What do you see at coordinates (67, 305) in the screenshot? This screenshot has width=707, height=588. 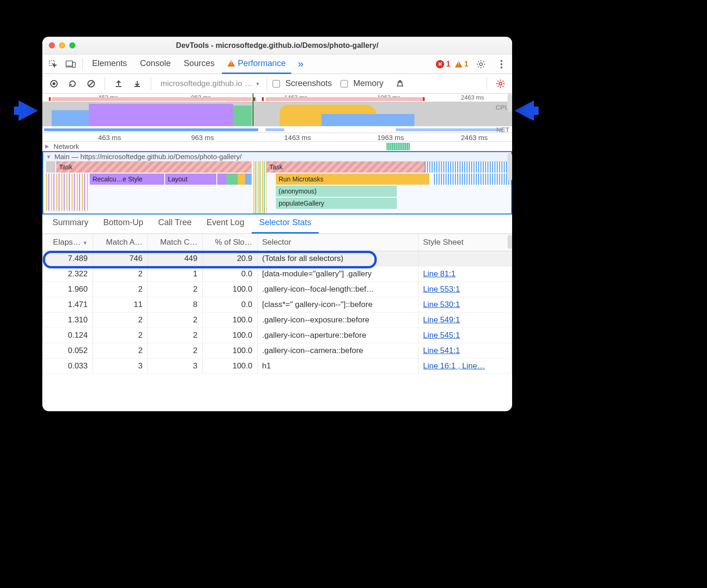 I see `table-cell: 1.471` at bounding box center [67, 305].